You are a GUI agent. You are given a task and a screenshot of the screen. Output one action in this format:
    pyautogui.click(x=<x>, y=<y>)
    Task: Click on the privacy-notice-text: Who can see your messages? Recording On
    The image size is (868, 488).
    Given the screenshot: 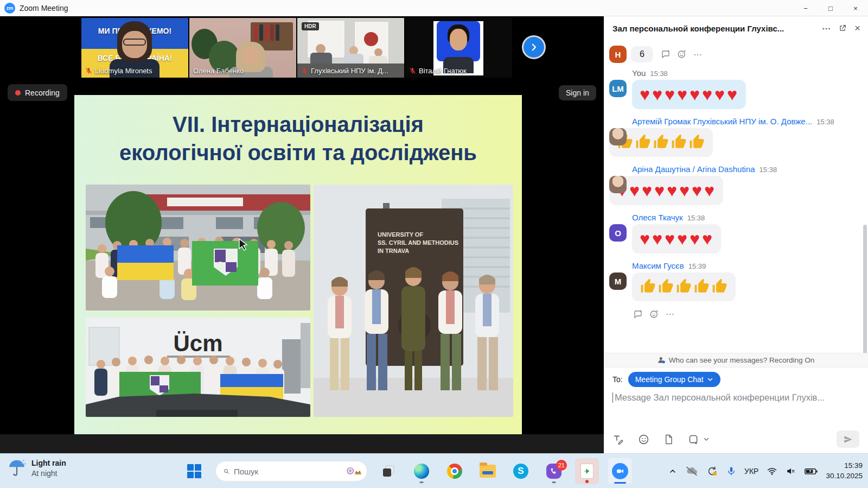 What is the action you would take?
    pyautogui.click(x=742, y=360)
    